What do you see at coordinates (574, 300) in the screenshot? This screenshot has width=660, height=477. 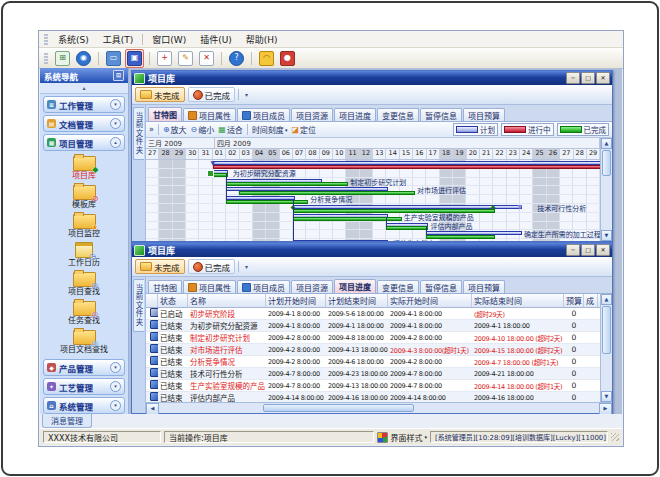 I see `column-header-budget: 预算` at bounding box center [574, 300].